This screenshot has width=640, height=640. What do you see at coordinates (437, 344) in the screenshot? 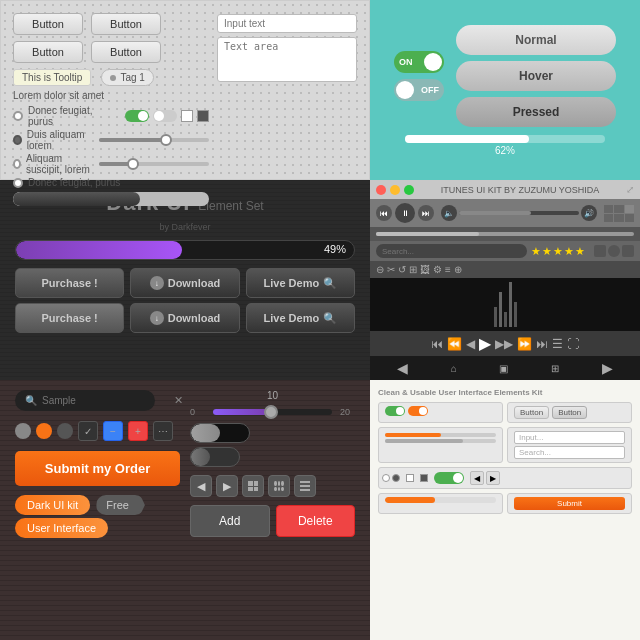
I see `prev-track-btn: ⏮` at bounding box center [437, 344].